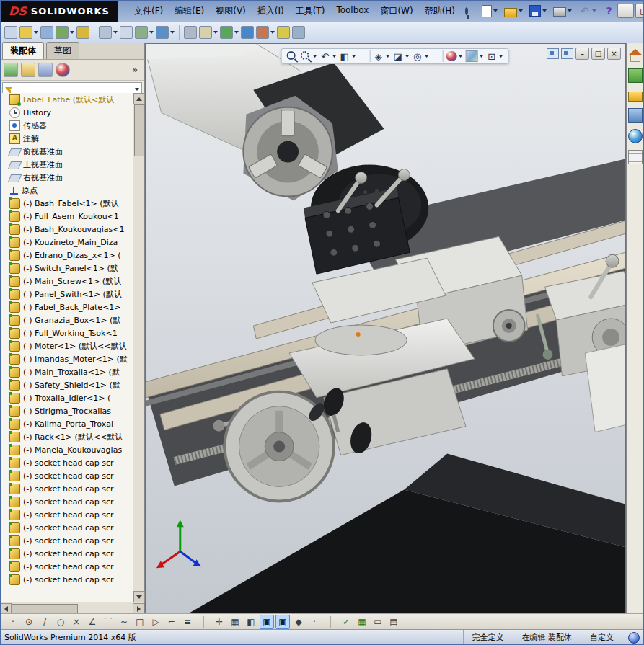  What do you see at coordinates (203, 622) in the screenshot?
I see `sketch-tool-button` at bounding box center [203, 622].